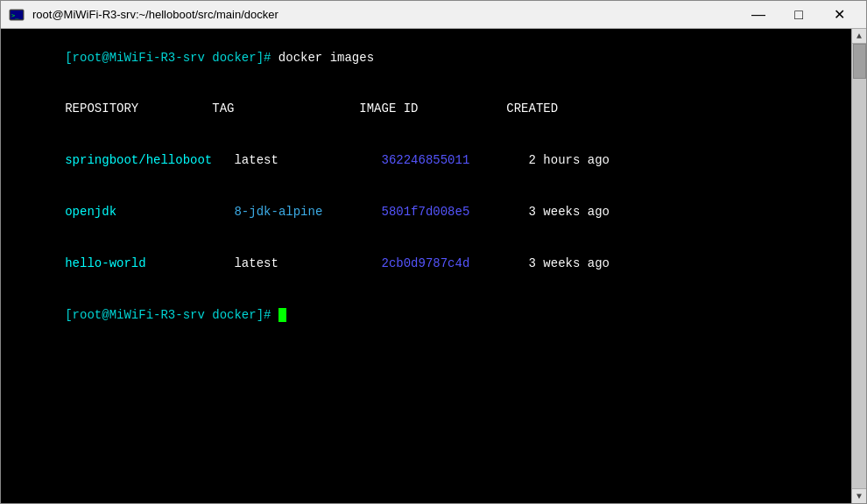  What do you see at coordinates (138, 108) in the screenshot?
I see `col-repository: REPOSITORY` at bounding box center [138, 108].